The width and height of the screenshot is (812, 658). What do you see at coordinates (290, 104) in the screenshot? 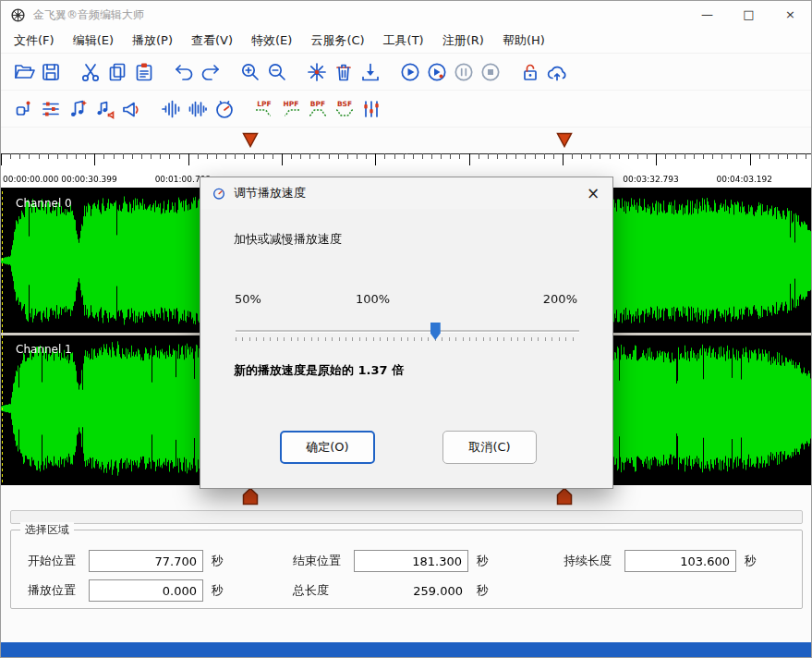
I see `svg-text: HPF` at bounding box center [290, 104].